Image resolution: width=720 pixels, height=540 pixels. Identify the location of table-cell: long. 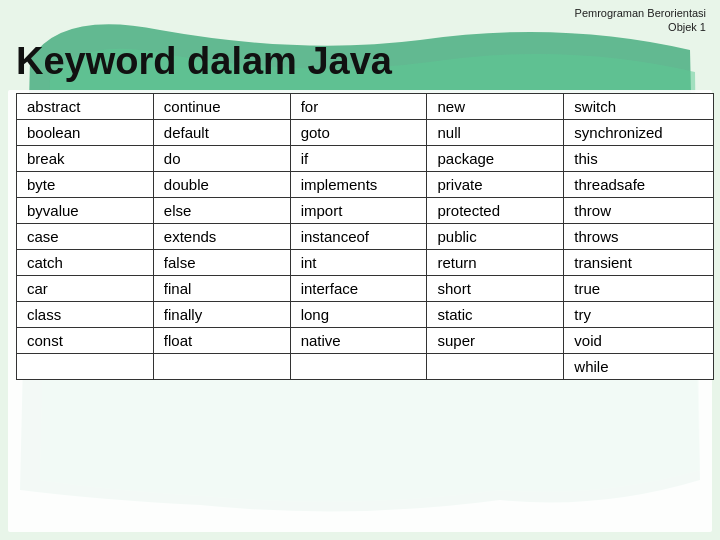
(358, 315).